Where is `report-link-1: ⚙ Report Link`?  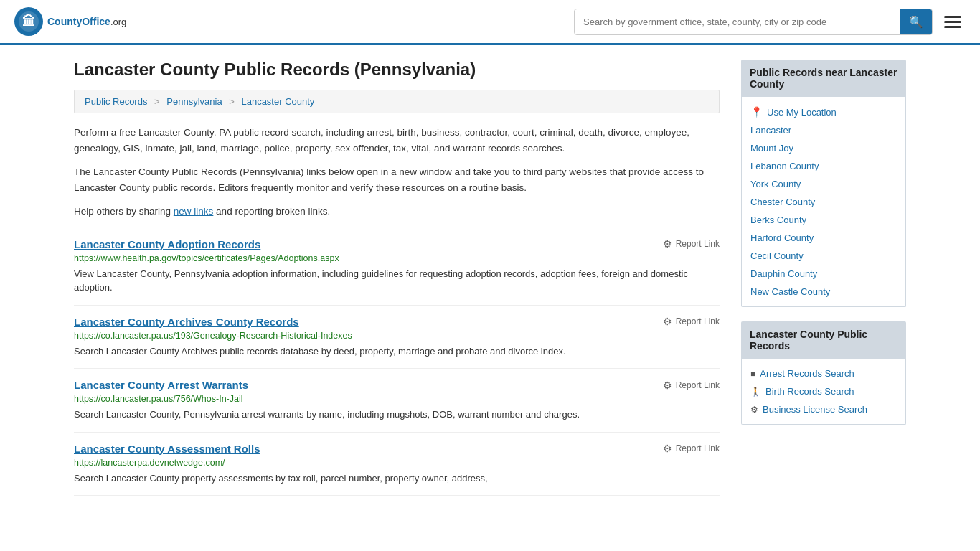
report-link-1: ⚙ Report Link is located at coordinates (692, 321).